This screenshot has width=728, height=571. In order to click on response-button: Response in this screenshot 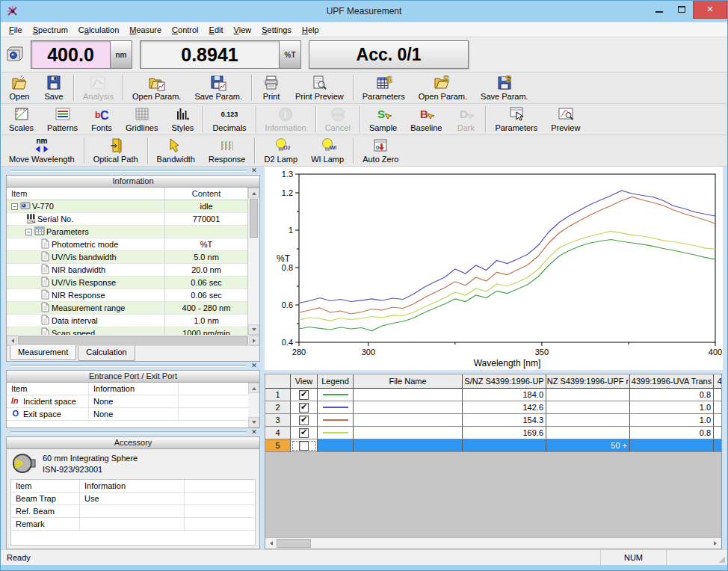, I will do `click(227, 151)`.